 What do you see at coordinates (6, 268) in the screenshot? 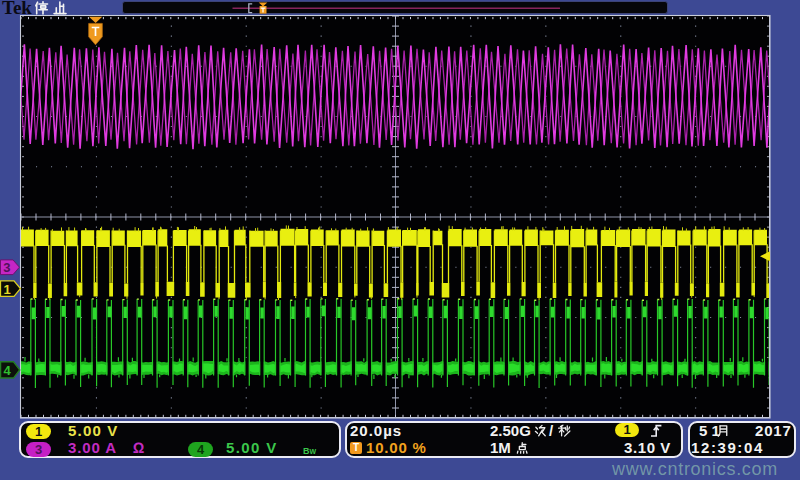
I see `svg-text: 3` at bounding box center [6, 268].